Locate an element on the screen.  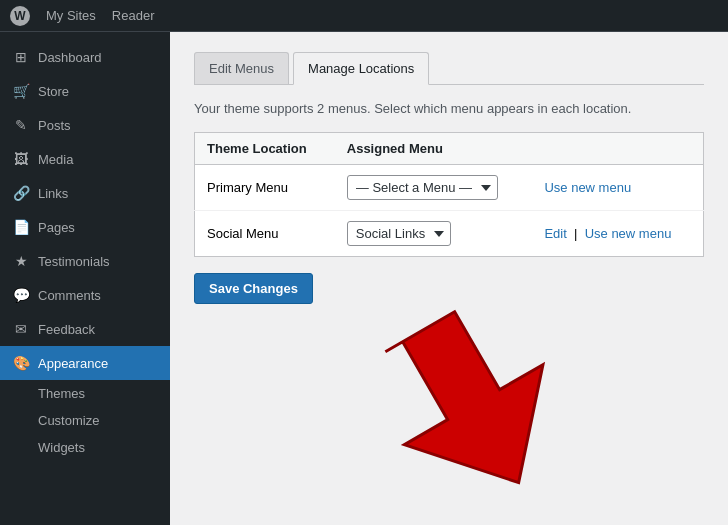
sidebar-item-label: Posts is located at coordinates (54, 126).